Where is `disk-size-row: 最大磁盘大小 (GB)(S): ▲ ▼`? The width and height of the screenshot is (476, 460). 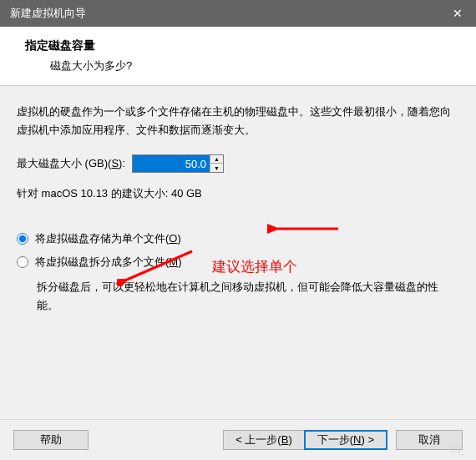 disk-size-row: 最大磁盘大小 (GB)(S): ▲ ▼ is located at coordinates (238, 164).